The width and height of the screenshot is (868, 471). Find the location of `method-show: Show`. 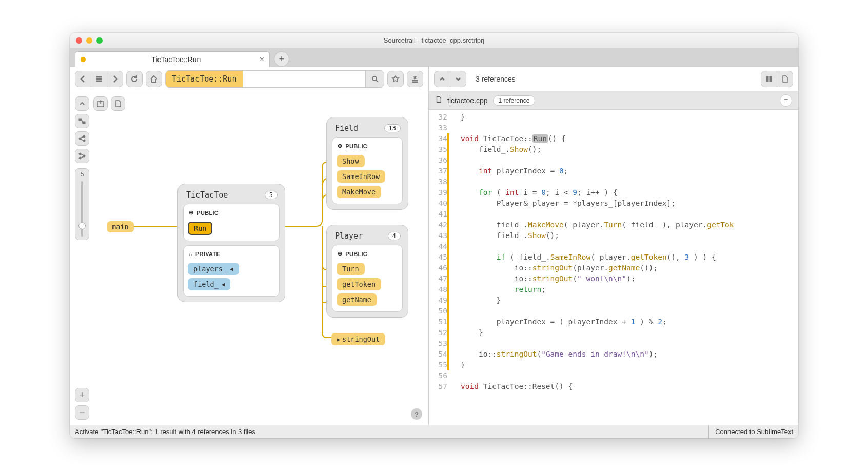

method-show: Show is located at coordinates (351, 161).